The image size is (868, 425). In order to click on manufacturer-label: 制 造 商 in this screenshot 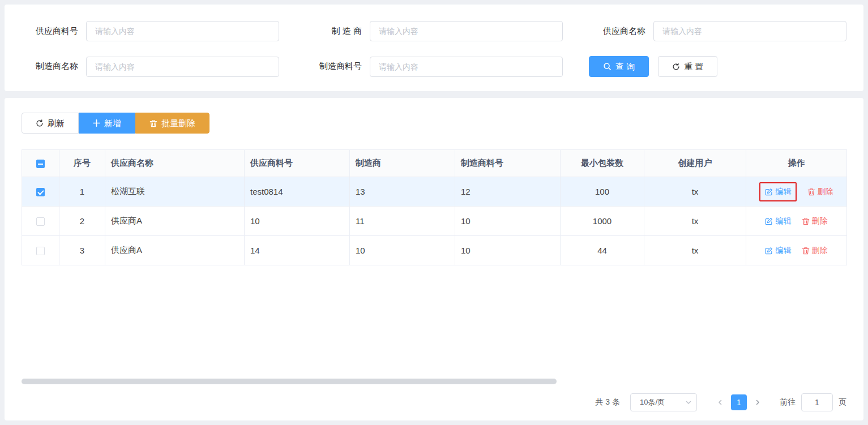, I will do `click(333, 32)`.